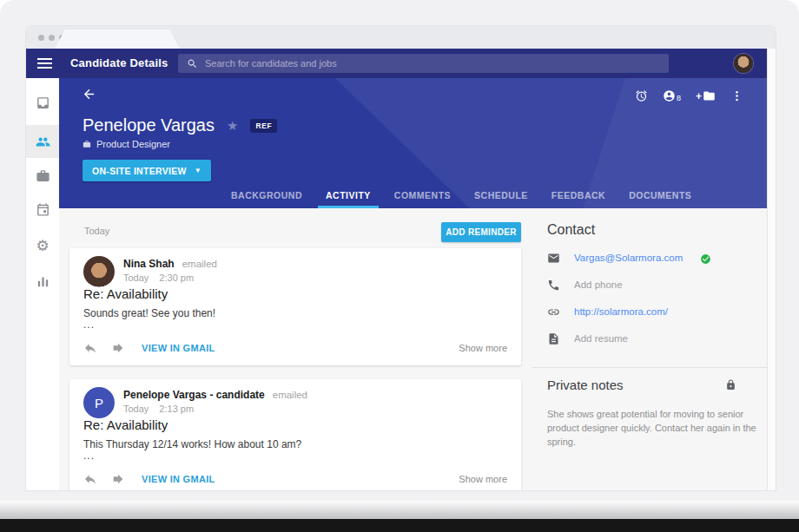 Image resolution: width=799 pixels, height=532 pixels. Describe the element at coordinates (660, 195) in the screenshot. I see `tab-documents: DOCUMENTS` at that location.